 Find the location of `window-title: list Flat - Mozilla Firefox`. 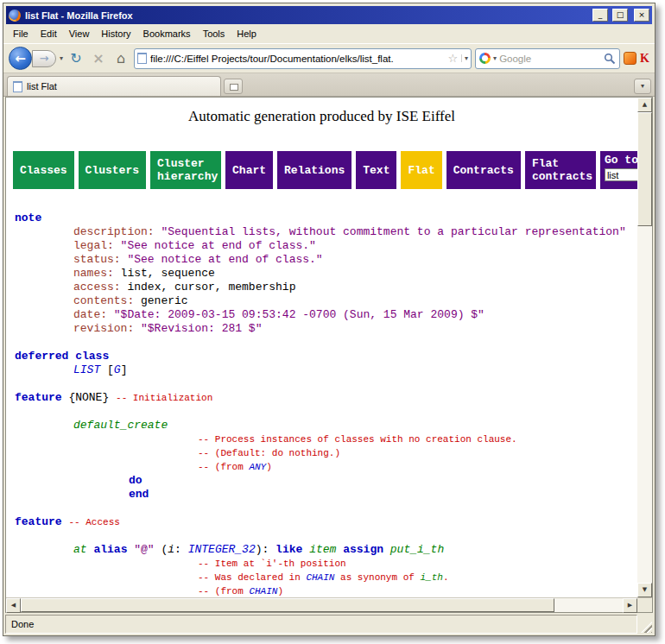

window-title: list Flat - Mozilla Firefox is located at coordinates (307, 16).